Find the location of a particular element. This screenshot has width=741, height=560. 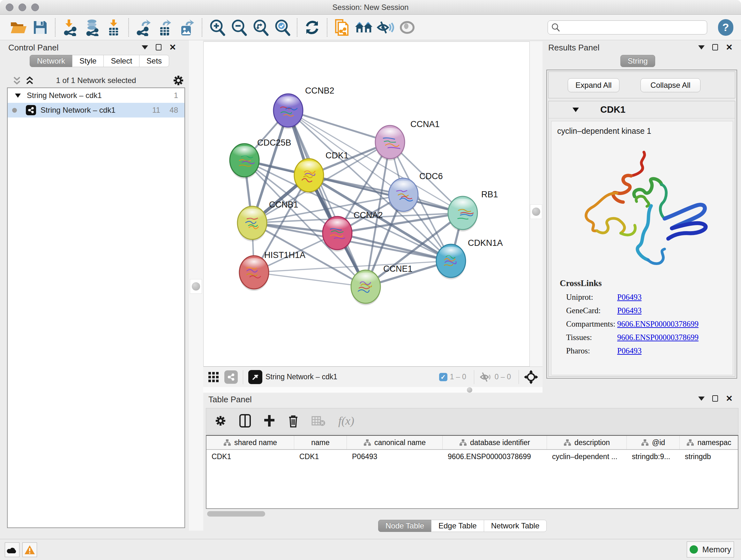

collapse-all-button: Collapse All is located at coordinates (671, 85).